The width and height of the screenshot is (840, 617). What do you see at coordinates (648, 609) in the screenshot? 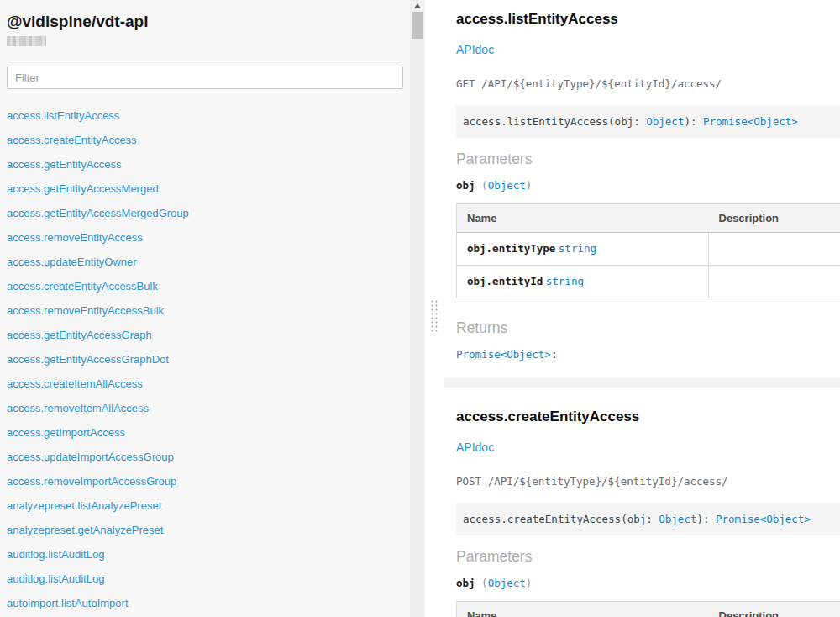
I see `parameters-table: Name Description` at bounding box center [648, 609].